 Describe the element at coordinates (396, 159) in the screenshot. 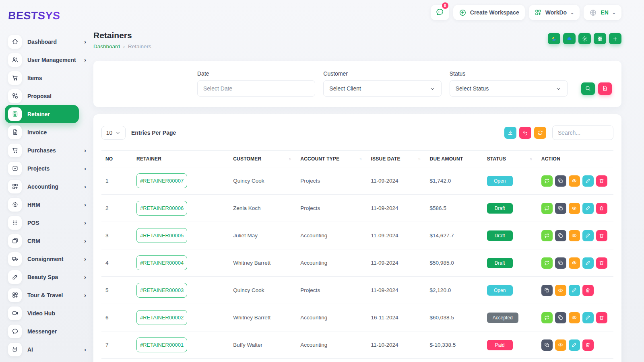

I see `column-header-issue-date: ISSUE DATE↑↓` at that location.